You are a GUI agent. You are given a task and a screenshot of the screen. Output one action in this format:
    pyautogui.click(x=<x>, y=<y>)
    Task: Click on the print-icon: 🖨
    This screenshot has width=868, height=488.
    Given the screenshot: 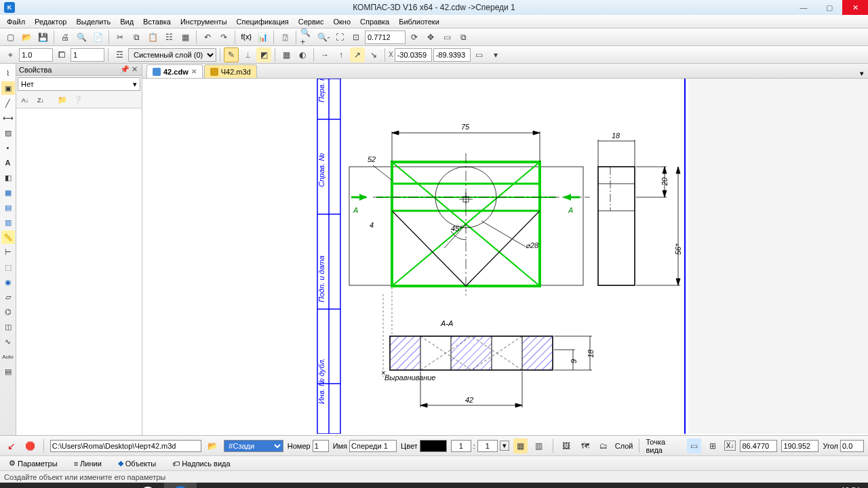 What is the action you would take?
    pyautogui.click(x=65, y=37)
    